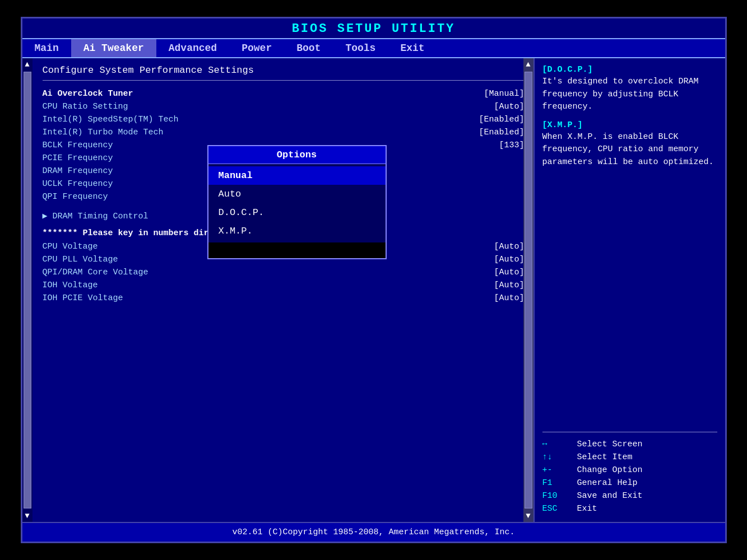 The width and height of the screenshot is (747, 560). What do you see at coordinates (284, 120) in the screenshot?
I see `setting-row-speedstep: Intel(R) SpeedStep(TM) Tech [Enabled]` at bounding box center [284, 120].